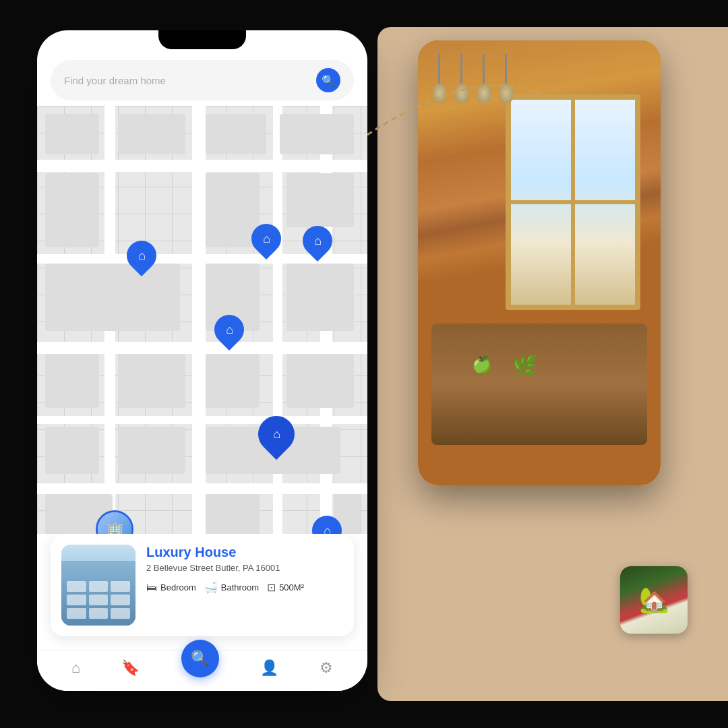 Image resolution: width=728 pixels, height=728 pixels. What do you see at coordinates (115, 522) in the screenshot?
I see `map-photo-pin: 🏢` at bounding box center [115, 522].